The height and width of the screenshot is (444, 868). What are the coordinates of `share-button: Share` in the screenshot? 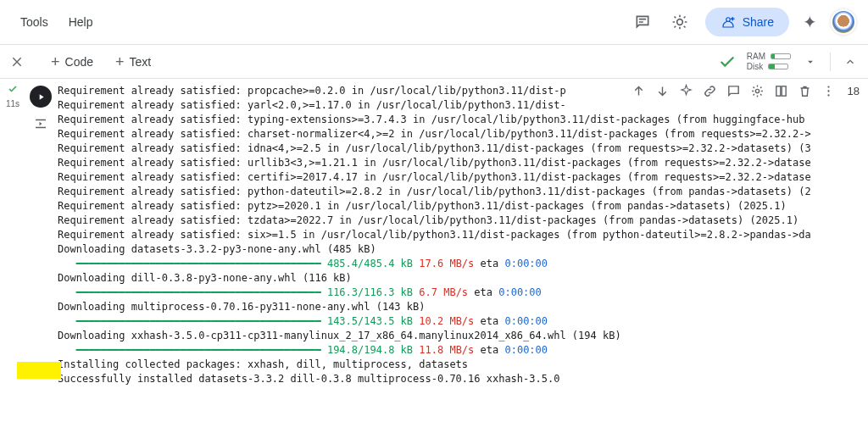 It's located at (748, 22).